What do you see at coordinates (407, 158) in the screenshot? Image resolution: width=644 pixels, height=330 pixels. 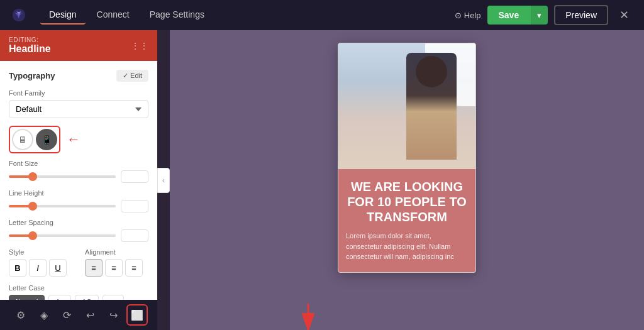 I see `phone-mockup: WE ARE LOOKING FOR 10 PEOPLE TO TRANSFOR…` at bounding box center [407, 158].